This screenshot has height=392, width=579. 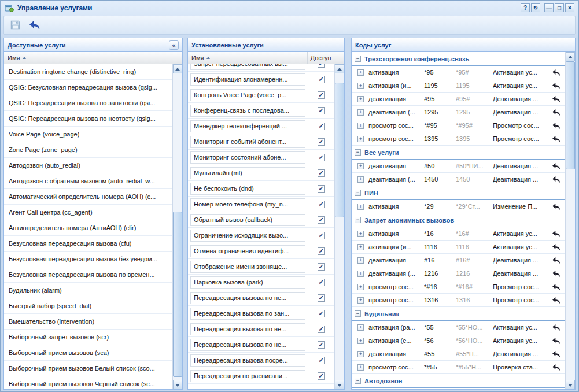 What do you see at coordinates (458, 73) in the screenshot?
I see `table-row: +активация*95*95#Активация ус...` at bounding box center [458, 73].